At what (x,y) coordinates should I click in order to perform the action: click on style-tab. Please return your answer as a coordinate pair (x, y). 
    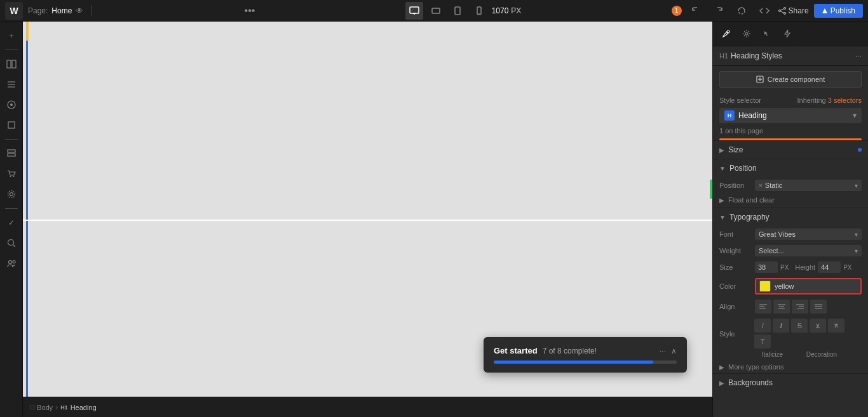
    Looking at the image, I should click on (726, 34).